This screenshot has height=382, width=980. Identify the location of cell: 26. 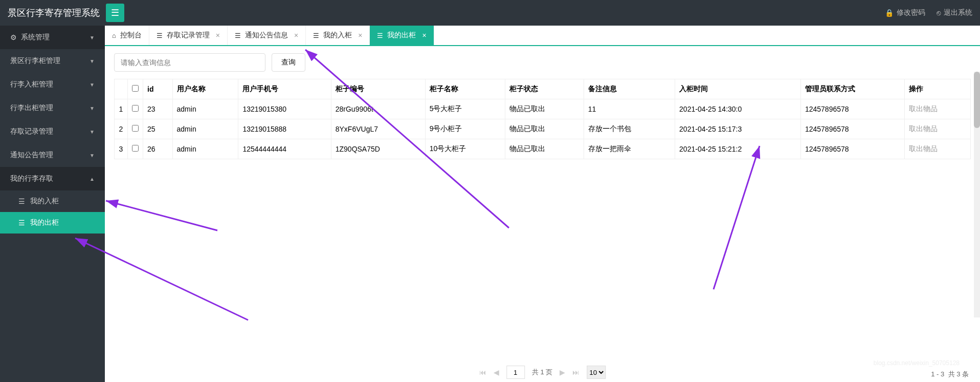
(158, 150).